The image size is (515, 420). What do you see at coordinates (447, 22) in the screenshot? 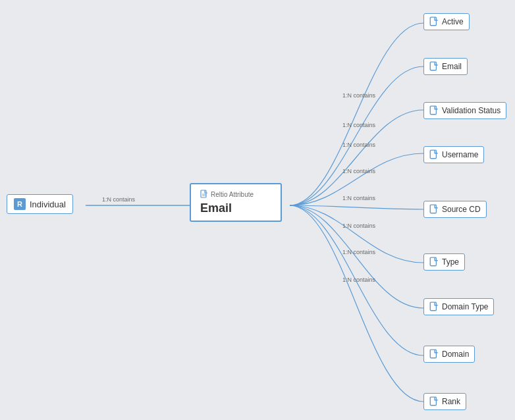
I see `active-node: Active` at bounding box center [447, 22].